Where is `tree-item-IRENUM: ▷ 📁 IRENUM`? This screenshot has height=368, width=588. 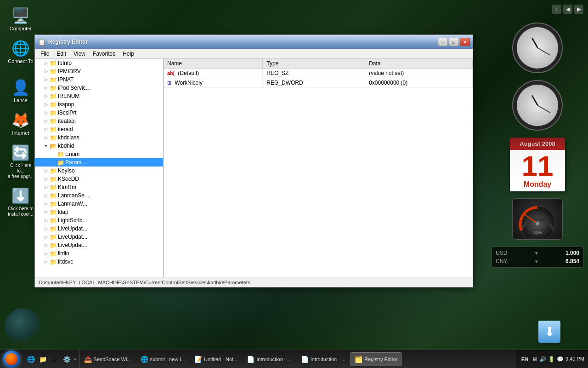
tree-item-IRENUM: ▷ 📁 IRENUM is located at coordinates (99, 96).